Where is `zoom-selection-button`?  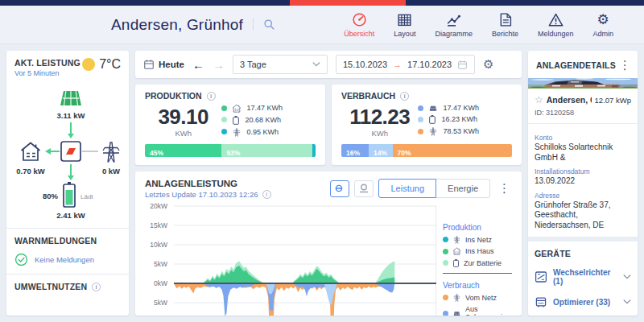
zoom-selection-button is located at coordinates (340, 188).